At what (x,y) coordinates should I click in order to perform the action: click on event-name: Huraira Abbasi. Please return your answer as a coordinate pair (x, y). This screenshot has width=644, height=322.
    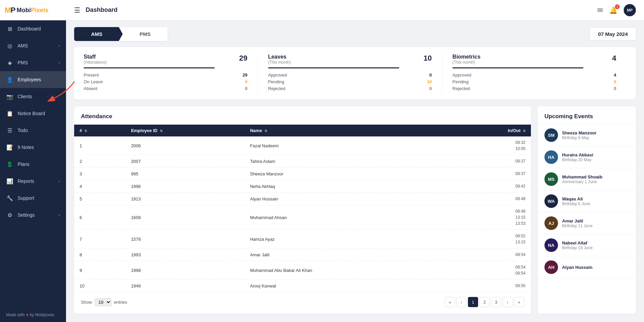
    Looking at the image, I should click on (596, 155).